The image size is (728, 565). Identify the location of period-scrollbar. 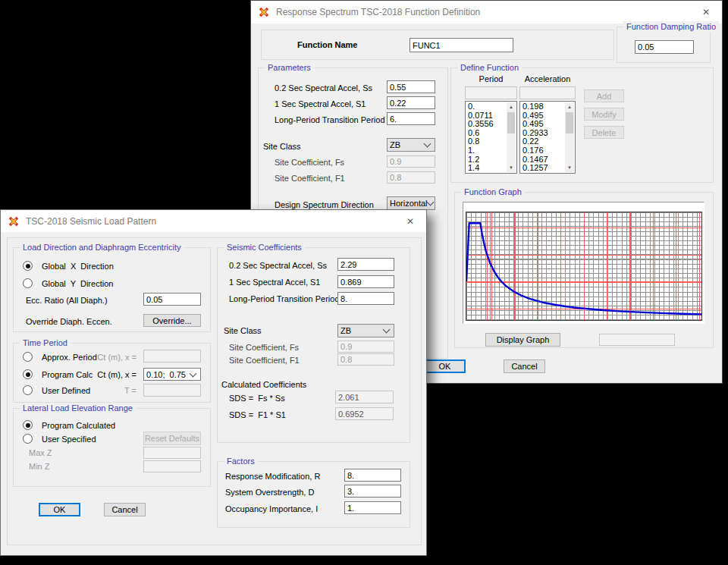
(511, 137).